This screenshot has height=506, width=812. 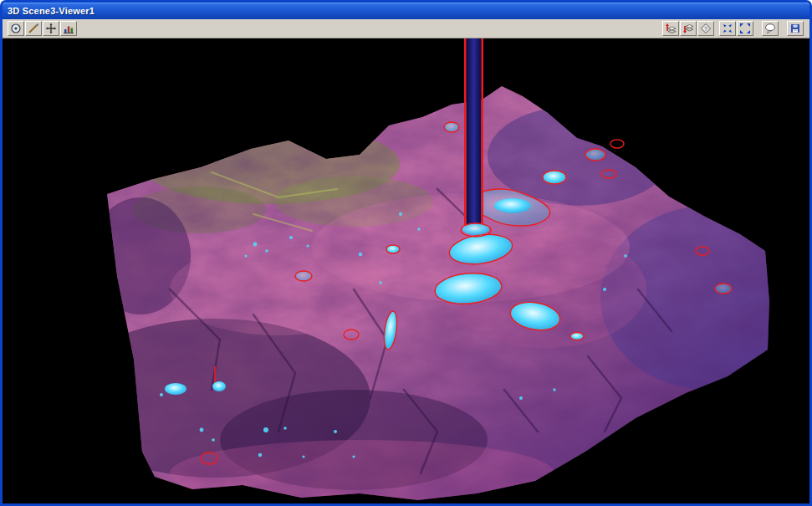 What do you see at coordinates (795, 28) in the screenshot?
I see `save-button` at bounding box center [795, 28].